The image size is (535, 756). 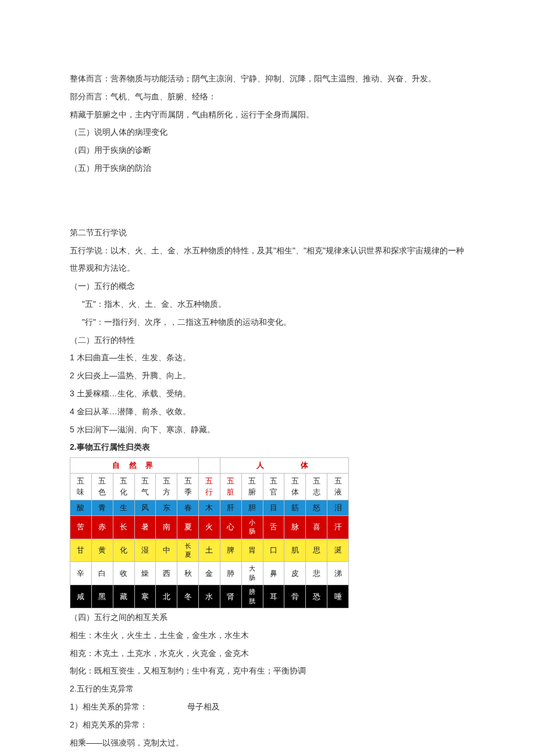 What do you see at coordinates (102, 550) in the screenshot?
I see `table-cell: 黄` at bounding box center [102, 550].